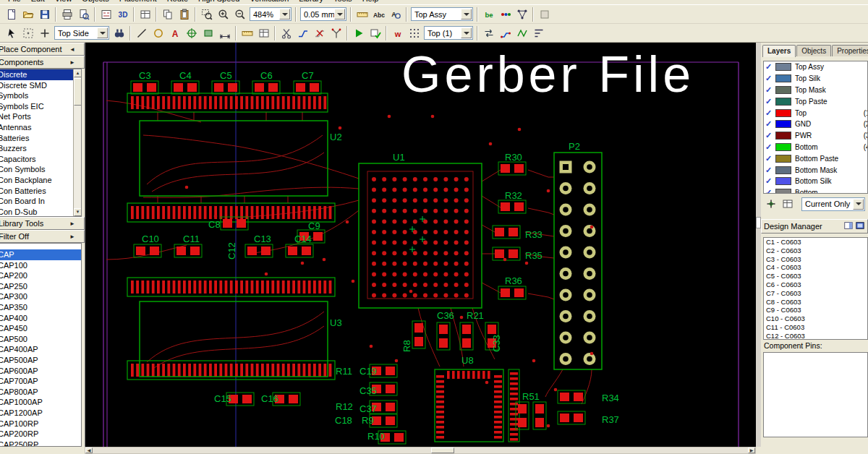 This screenshot has height=454, width=868. Describe the element at coordinates (359, 33) in the screenshot. I see `play-button` at that location.